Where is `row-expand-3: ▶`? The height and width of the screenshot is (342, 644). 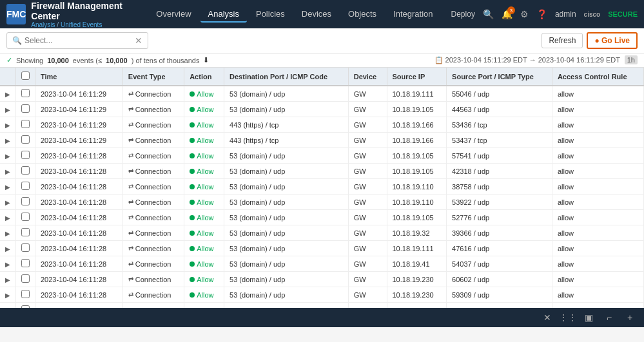
row-expand-3: ▶ is located at coordinates (8, 140).